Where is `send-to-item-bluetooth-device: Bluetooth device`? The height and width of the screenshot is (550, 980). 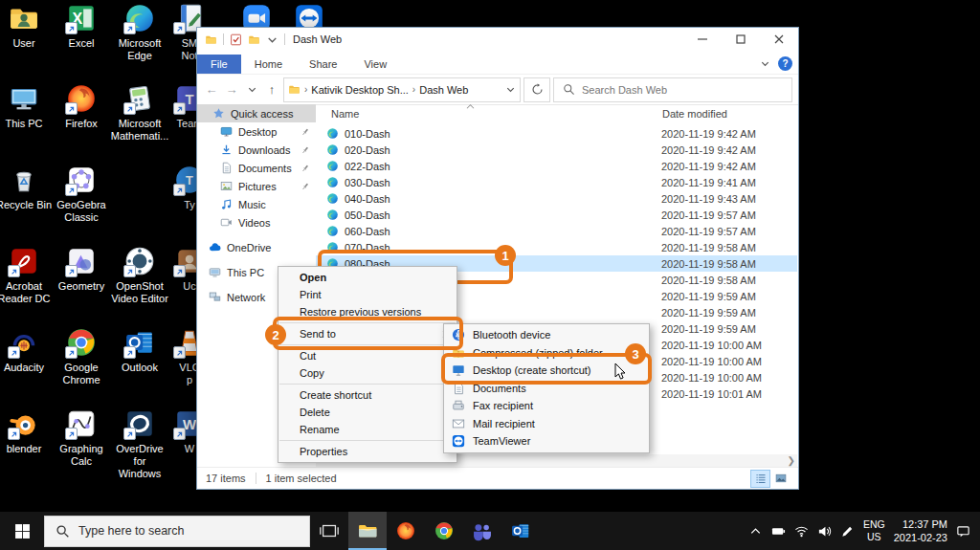 send-to-item-bluetooth-device: Bluetooth device is located at coordinates (546, 335).